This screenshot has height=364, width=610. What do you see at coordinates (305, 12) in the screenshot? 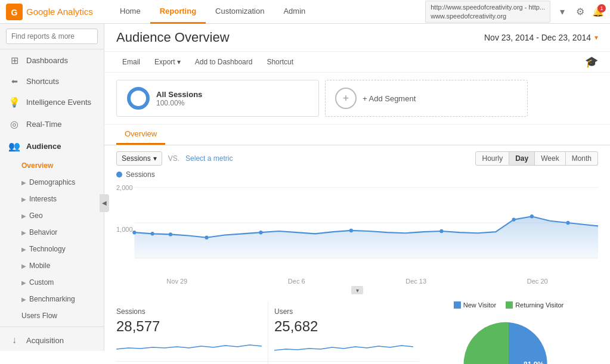
I see `top-nav: G Google Analytics Home Reporting Custom…` at bounding box center [305, 12].